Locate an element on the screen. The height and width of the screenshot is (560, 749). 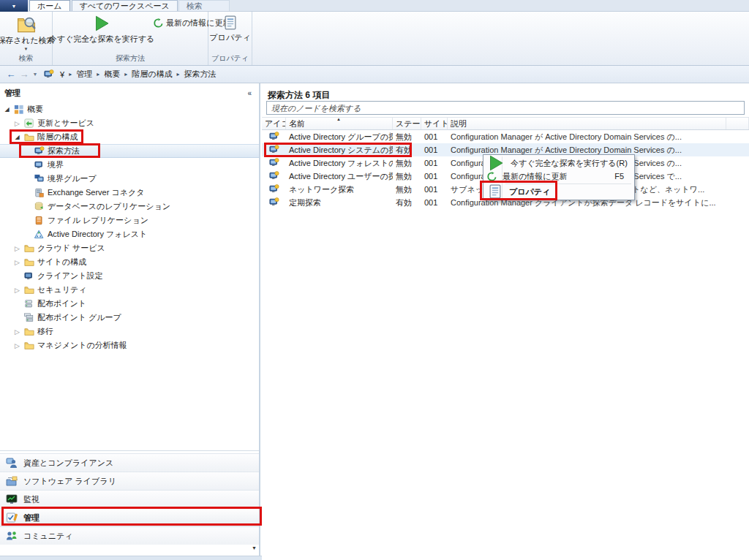
menu-item-label: プロパティ is located at coordinates (569, 192).